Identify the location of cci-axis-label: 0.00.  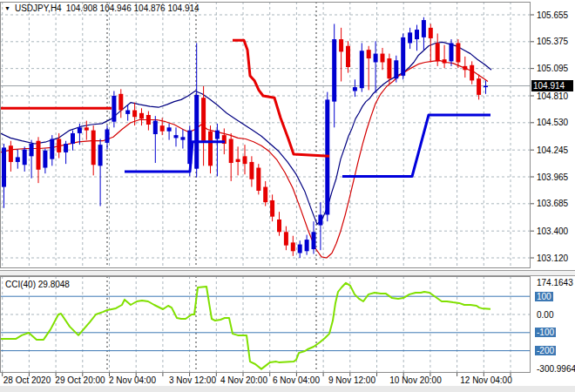
(545, 315).